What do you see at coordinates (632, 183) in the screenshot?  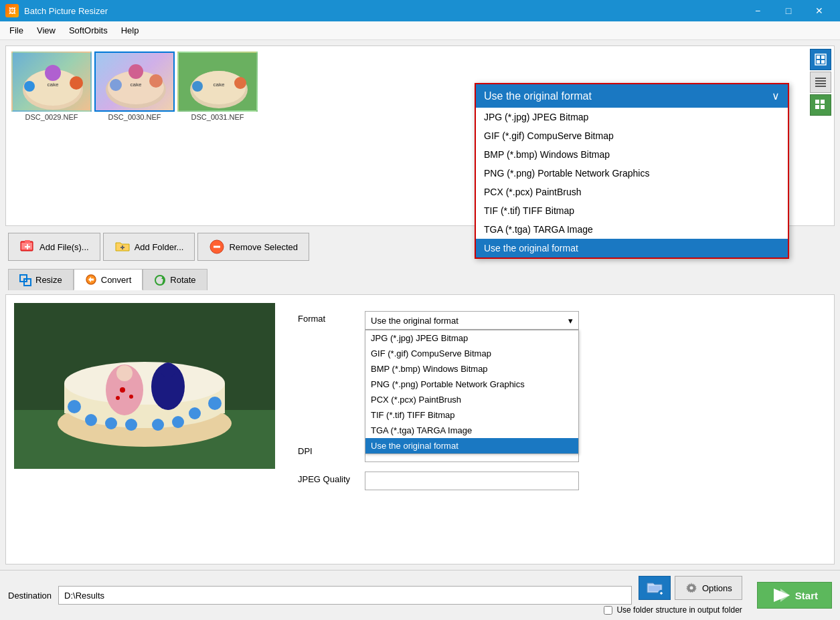 I see `format-overlay-list: JPG (*.jpg) JPEG Bitmap GIF (*.gif) Comp…` at bounding box center [632, 183].